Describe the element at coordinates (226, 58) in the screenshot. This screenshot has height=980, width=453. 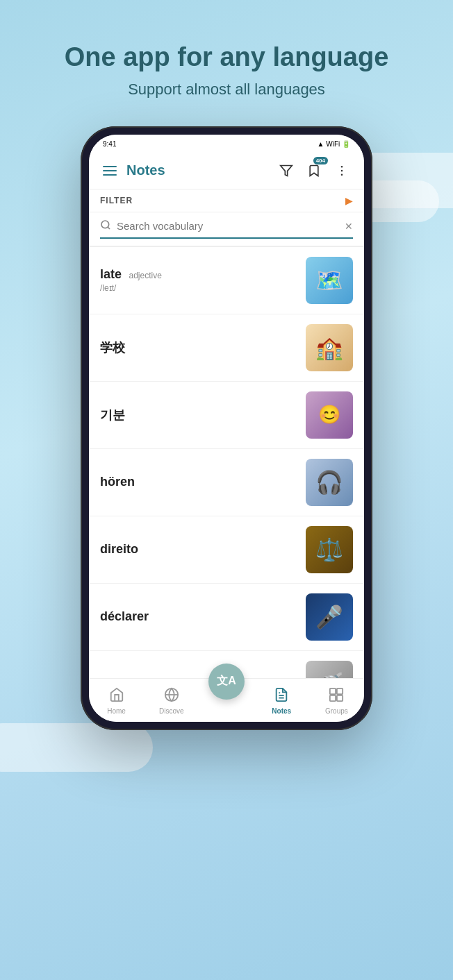
I see `main-title: One app for any language` at that location.